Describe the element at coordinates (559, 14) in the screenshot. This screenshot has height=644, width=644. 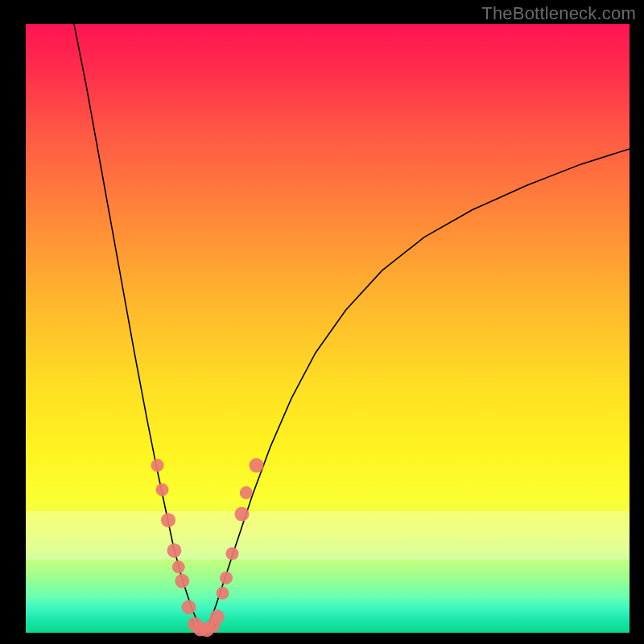
I see `watermark-text: TheBottleneck.com` at that location.